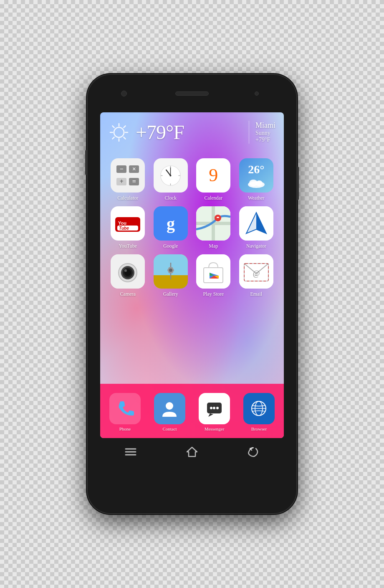 The height and width of the screenshot is (588, 384). I want to click on dock: Phone Contact, so click(192, 411).